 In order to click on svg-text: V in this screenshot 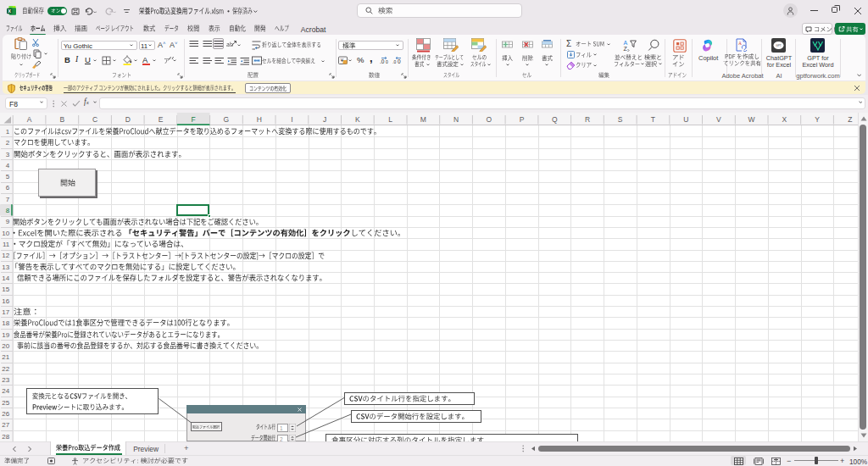, I will do `click(719, 119)`.